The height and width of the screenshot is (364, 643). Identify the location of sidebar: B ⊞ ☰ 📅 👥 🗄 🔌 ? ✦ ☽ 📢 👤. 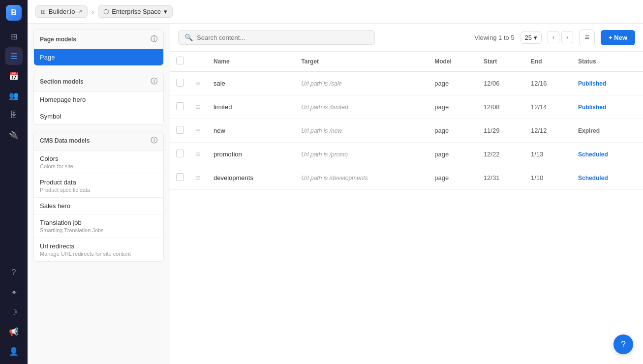
(14, 182).